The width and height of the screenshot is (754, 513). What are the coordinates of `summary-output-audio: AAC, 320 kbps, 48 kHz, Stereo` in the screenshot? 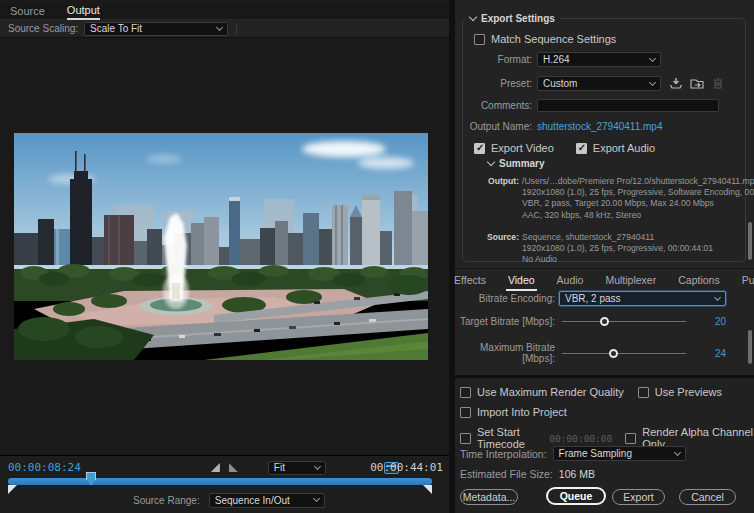 It's located at (638, 216).